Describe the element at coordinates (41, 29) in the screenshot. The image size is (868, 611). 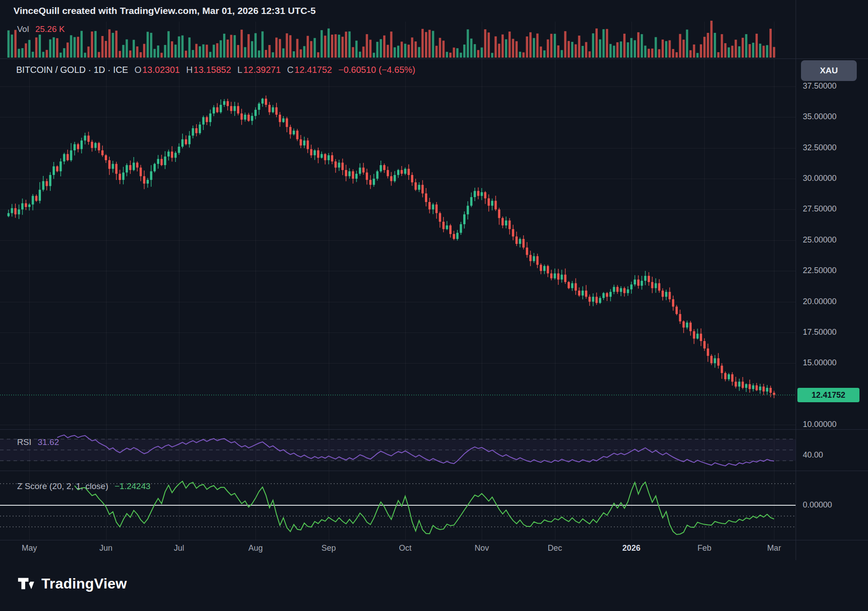
I see `volume-legend: Vol 25.26 K` at that location.